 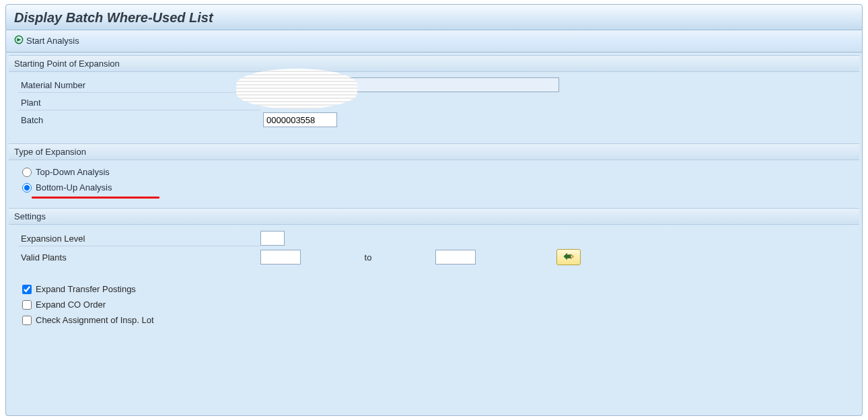 What do you see at coordinates (273, 238) in the screenshot?
I see `expansion-level-input` at bounding box center [273, 238].